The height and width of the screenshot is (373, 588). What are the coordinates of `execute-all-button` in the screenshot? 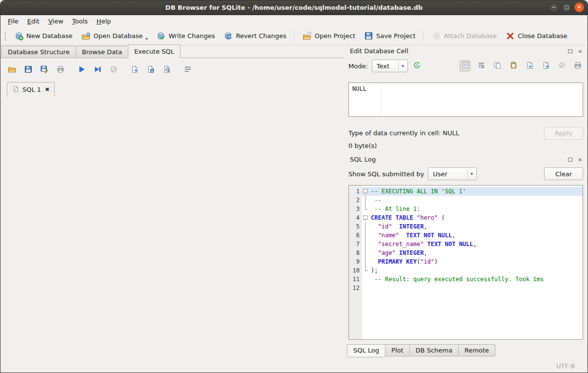 It's located at (81, 70).